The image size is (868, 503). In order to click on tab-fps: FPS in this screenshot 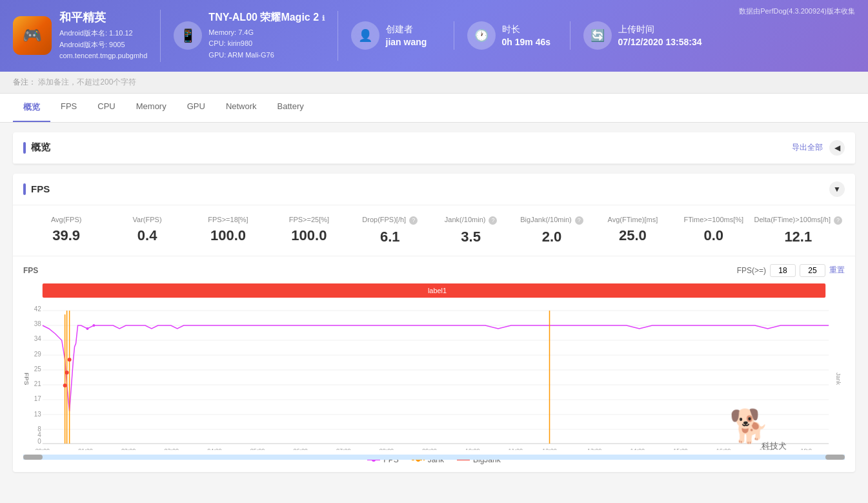, I will do `click(68, 108)`.